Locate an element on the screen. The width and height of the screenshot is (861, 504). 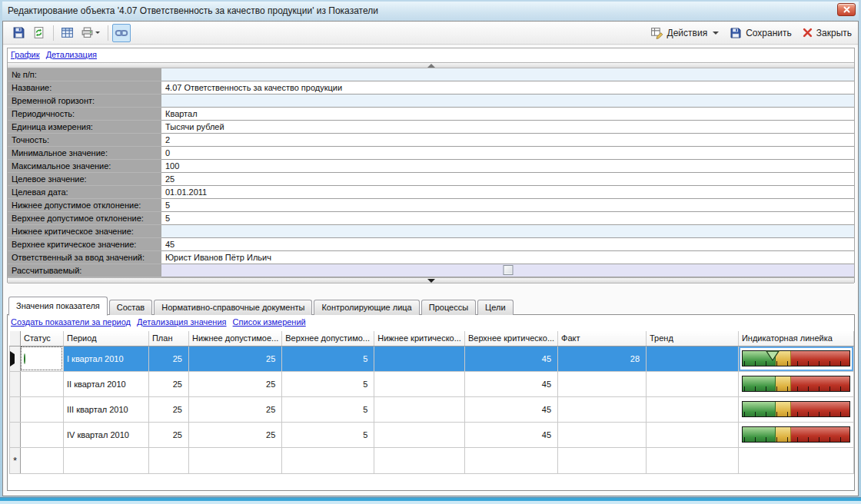
header-upper-allowed: Верхнее допустимо... is located at coordinates (328, 338).